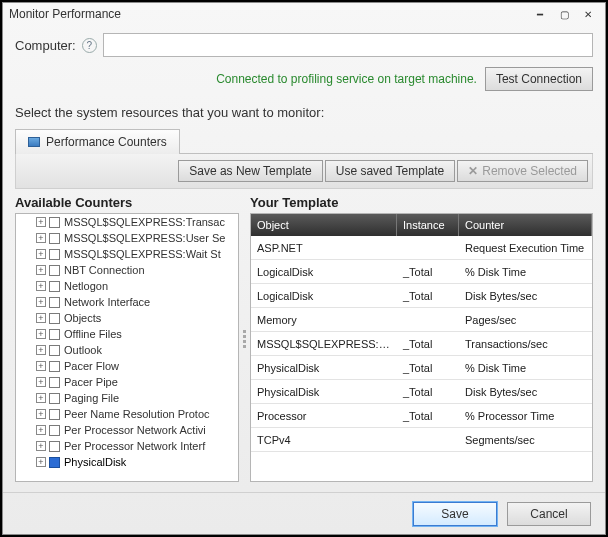 This screenshot has width=608, height=537. Describe the element at coordinates (127, 334) in the screenshot. I see `counter-tree-item: +Offline Files` at that location.